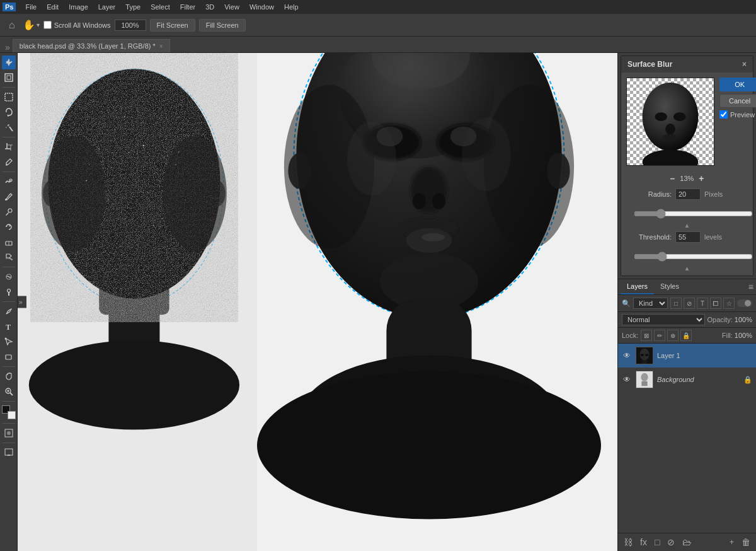 The image size is (756, 551). What do you see at coordinates (627, 380) in the screenshot?
I see `layer-visibility-background: 👁` at bounding box center [627, 380].